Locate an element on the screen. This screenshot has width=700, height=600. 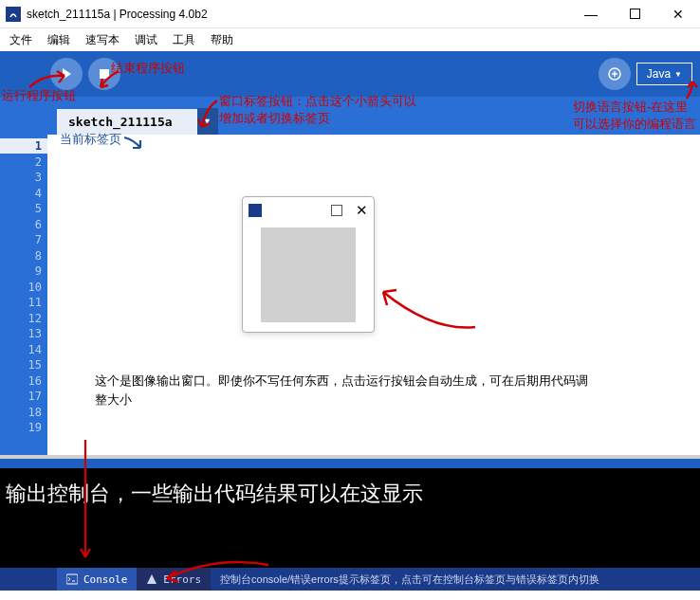
line-number: 4 is located at coordinates (21, 193).